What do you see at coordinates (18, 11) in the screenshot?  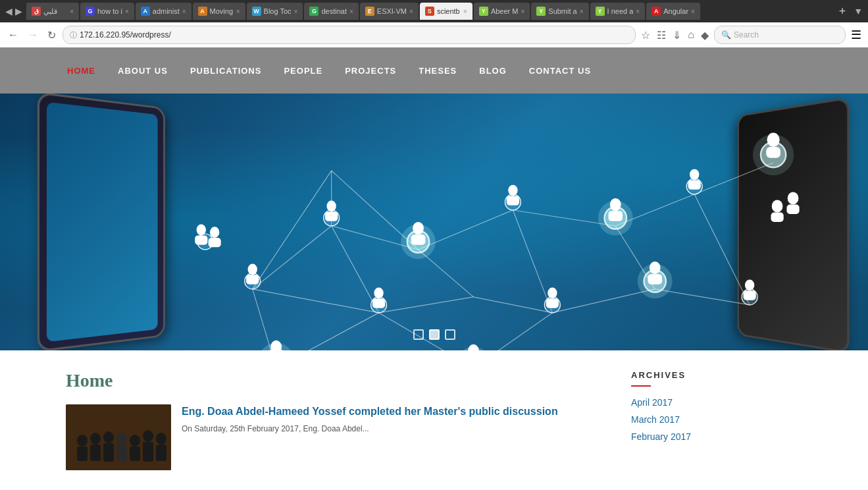 I see `forward-icon: ▶` at bounding box center [18, 11].